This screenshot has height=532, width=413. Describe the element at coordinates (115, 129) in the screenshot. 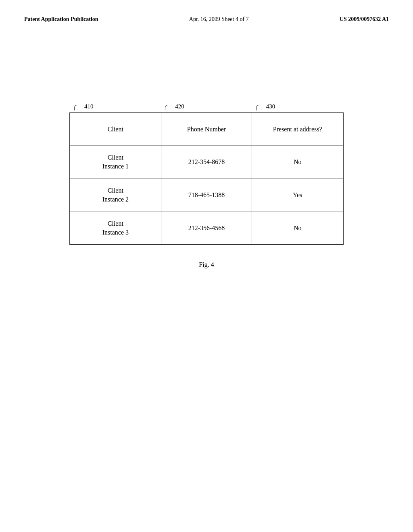

I see `header-client-label: Client` at that location.